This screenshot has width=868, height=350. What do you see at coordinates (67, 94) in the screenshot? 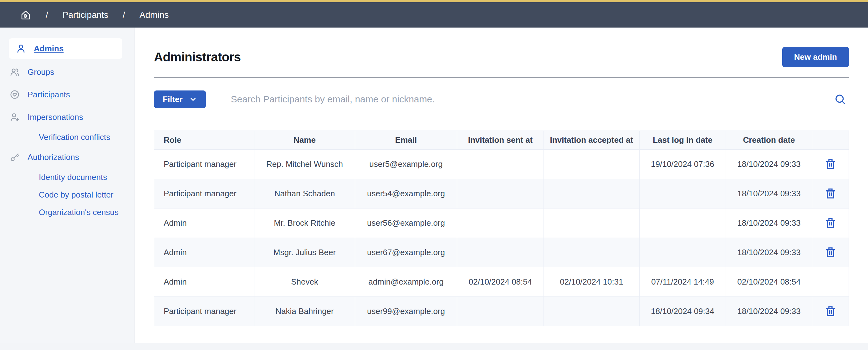
I see `sidebar-item-participants: Participants` at bounding box center [67, 94].